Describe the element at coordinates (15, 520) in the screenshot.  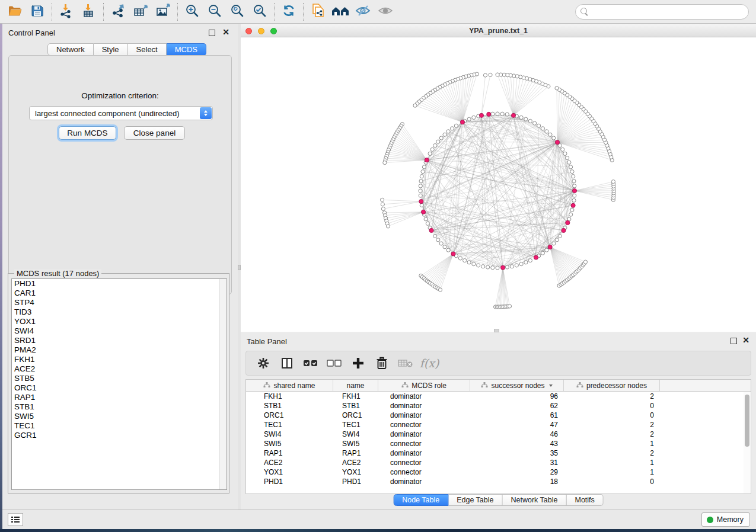
I see `log-console-button` at that location.